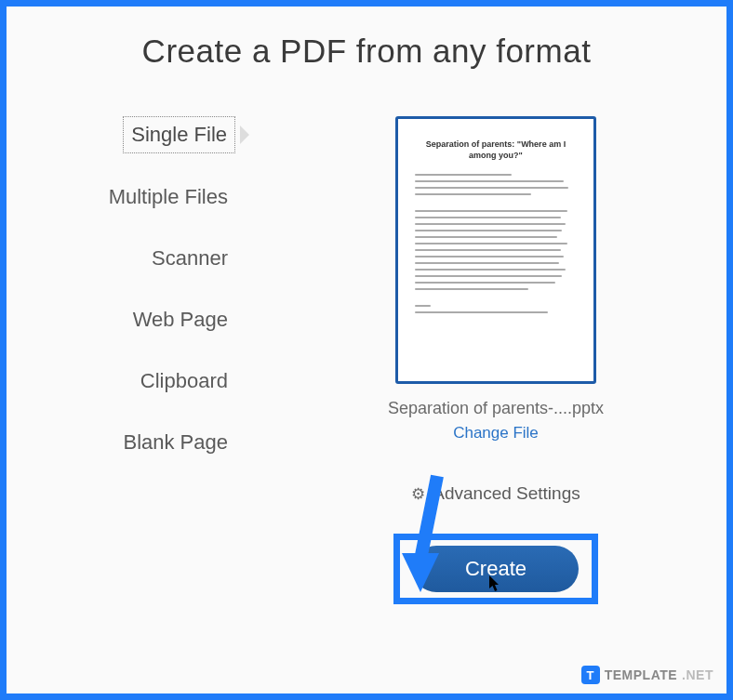 This screenshot has width=733, height=700. I want to click on change-file-link: Change File, so click(496, 433).